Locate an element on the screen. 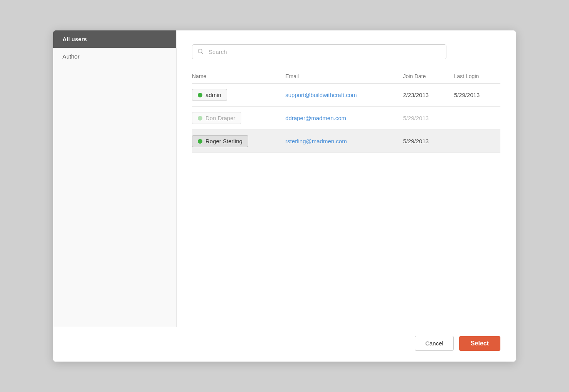 This screenshot has height=392, width=569. sidebar-item-all-users: All users is located at coordinates (115, 39).